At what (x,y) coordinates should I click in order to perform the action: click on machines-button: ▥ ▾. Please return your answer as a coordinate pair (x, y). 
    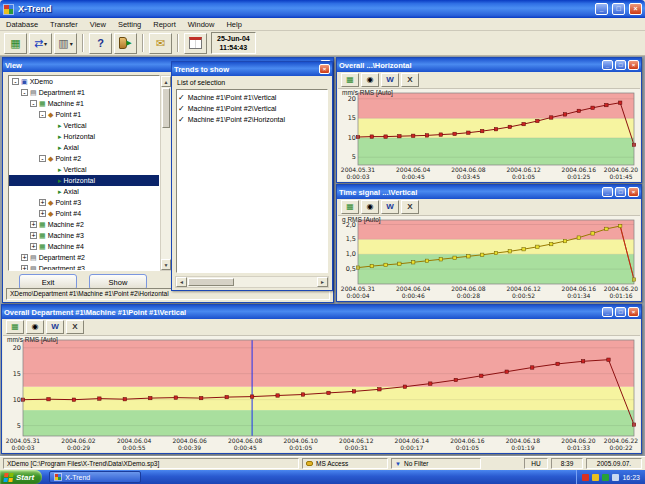
    Looking at the image, I should click on (66, 44).